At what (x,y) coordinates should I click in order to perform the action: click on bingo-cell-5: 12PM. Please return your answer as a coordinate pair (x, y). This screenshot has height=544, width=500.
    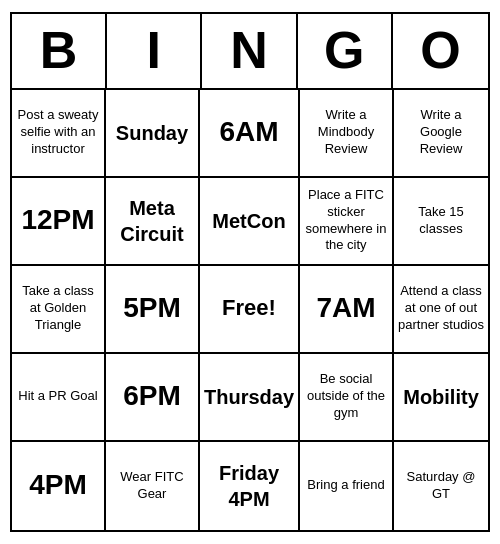
    Looking at the image, I should click on (59, 222).